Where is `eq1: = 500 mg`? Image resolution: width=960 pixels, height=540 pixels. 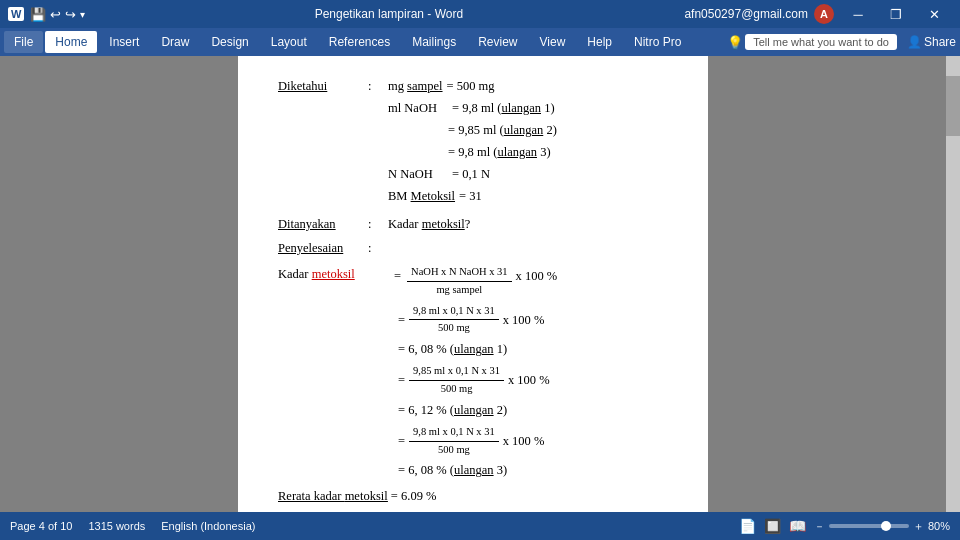 eq1: = 500 mg is located at coordinates (471, 86).